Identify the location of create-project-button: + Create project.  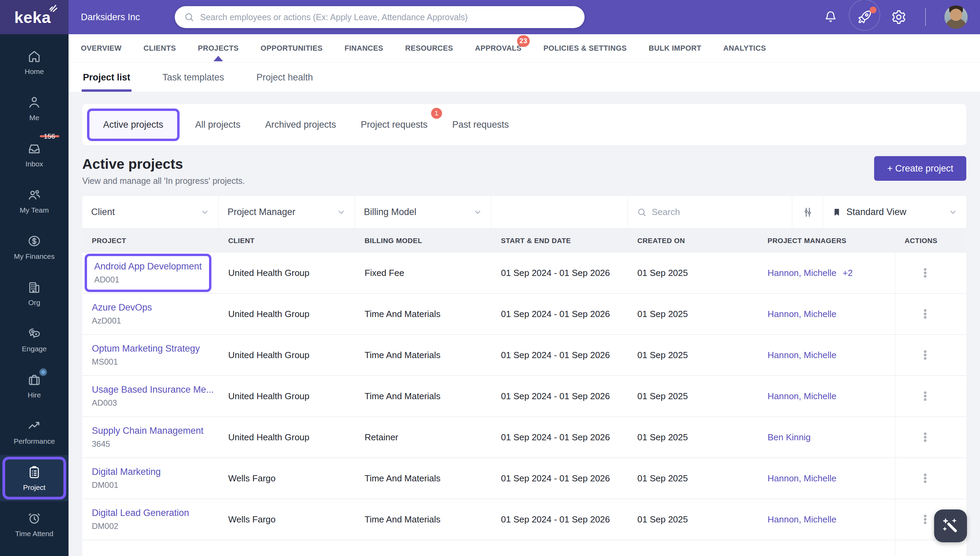
(920, 168).